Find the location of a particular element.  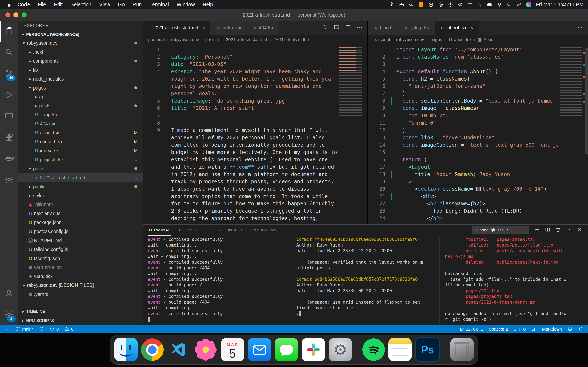

spotlight-icon is located at coordinates (509, 5).